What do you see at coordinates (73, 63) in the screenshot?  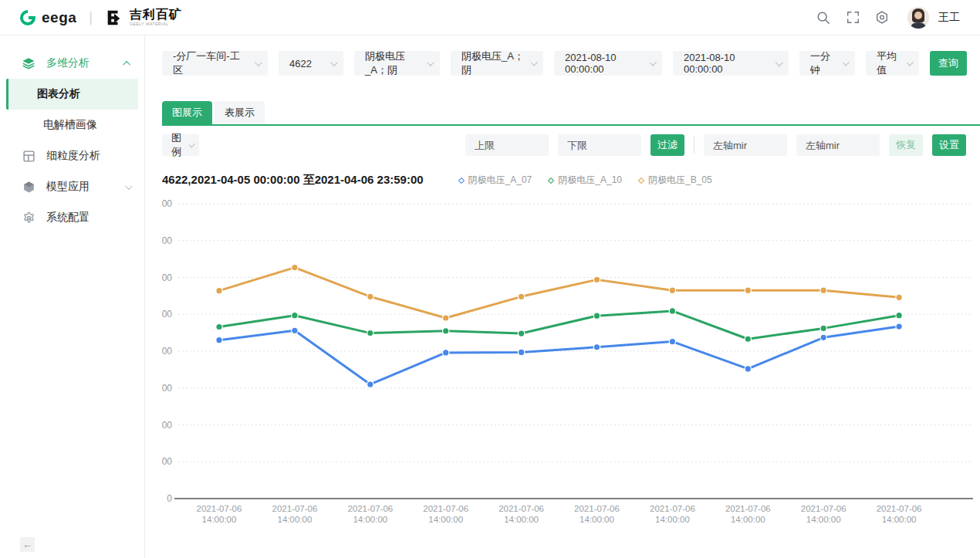 I see `sidebar-item-multidim-analysis: 多维分析` at bounding box center [73, 63].